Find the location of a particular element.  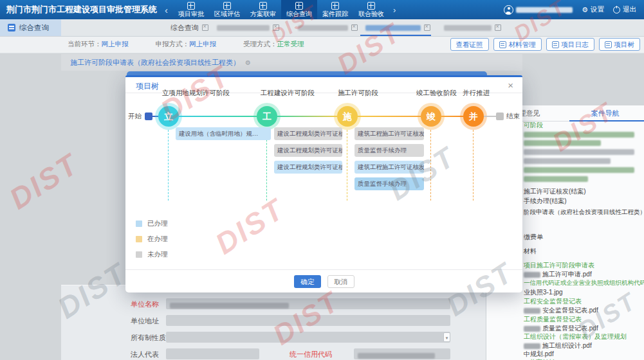

nav-item-joint-review: 方案联审 is located at coordinates (263, 10).